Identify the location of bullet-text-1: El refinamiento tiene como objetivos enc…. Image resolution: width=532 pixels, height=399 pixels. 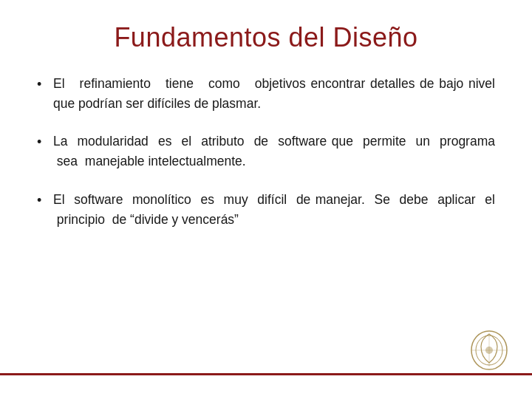
(274, 94).